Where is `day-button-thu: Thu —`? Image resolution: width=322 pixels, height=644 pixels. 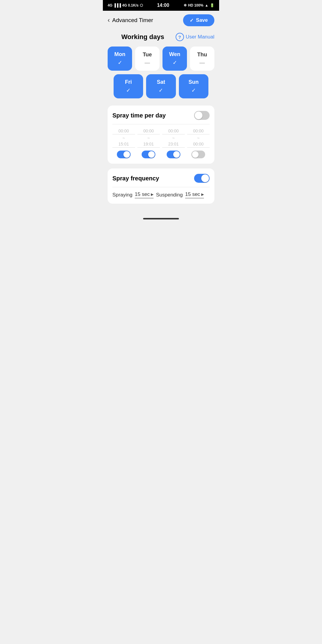 day-button-thu: Thu — is located at coordinates (202, 58).